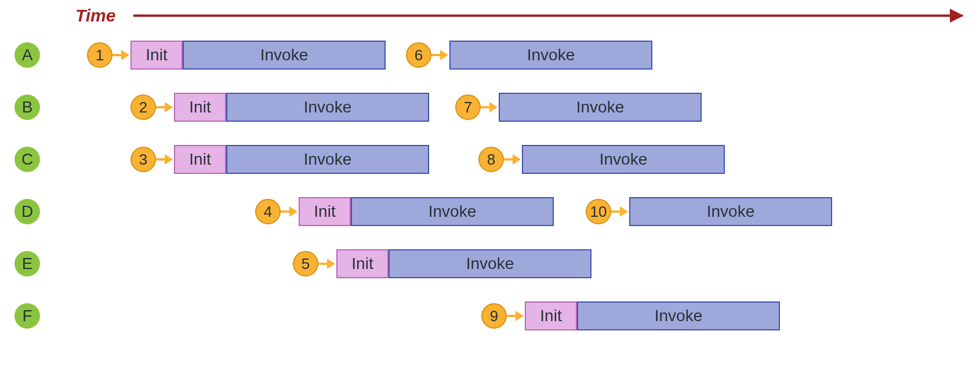 The image size is (980, 371). Describe the element at coordinates (143, 159) in the screenshot. I see `event-3: 3` at that location.